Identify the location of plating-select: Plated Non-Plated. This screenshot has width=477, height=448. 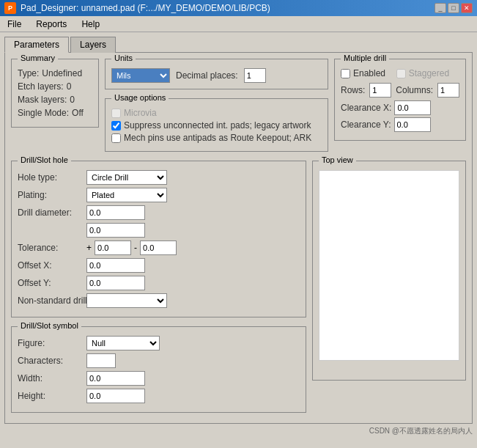
(127, 195).